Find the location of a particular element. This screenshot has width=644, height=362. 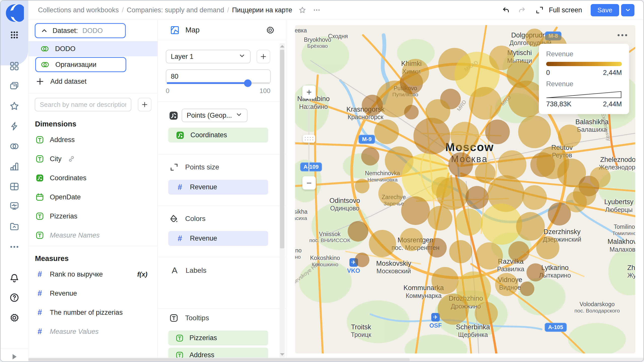

monitoring-icon is located at coordinates (14, 206).